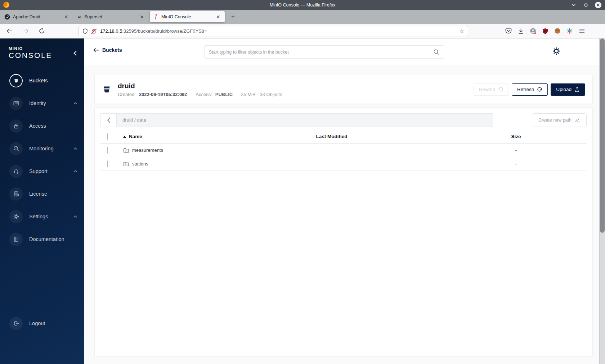  I want to click on browser-toolbar: 172.18.0.5:32595/buckets/druid/browse/ZG…, so click(302, 31).